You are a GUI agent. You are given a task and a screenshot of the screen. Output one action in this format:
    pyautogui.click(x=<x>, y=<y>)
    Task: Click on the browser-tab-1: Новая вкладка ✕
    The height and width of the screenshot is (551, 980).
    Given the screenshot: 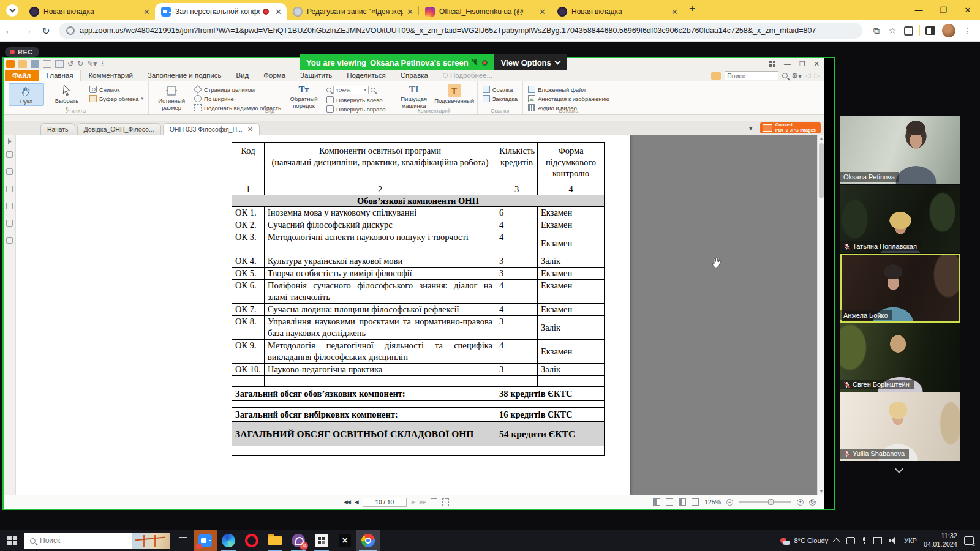 What is the action you would take?
    pyautogui.click(x=89, y=12)
    